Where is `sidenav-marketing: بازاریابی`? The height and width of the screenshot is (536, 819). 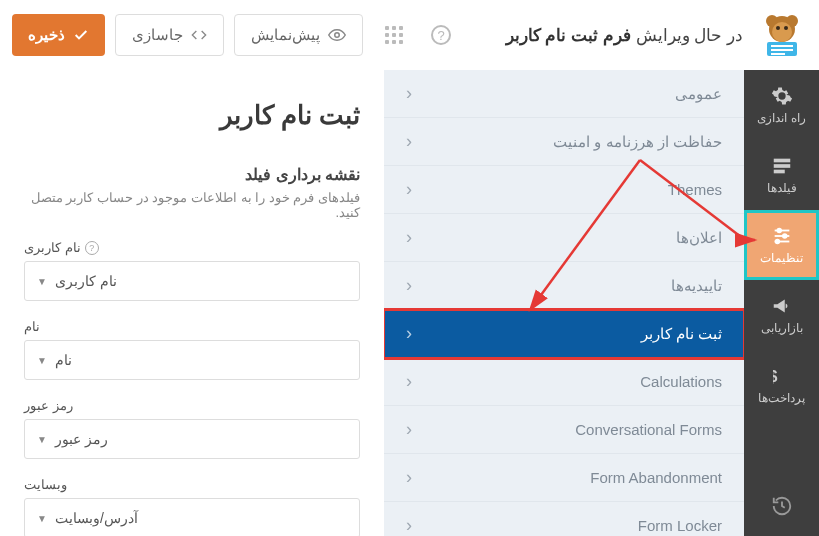 sidenav-marketing: بازاریابی is located at coordinates (782, 315).